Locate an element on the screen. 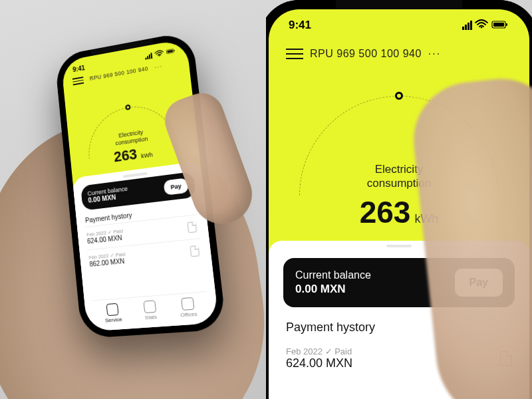  gauge-pointer is located at coordinates (399, 96).